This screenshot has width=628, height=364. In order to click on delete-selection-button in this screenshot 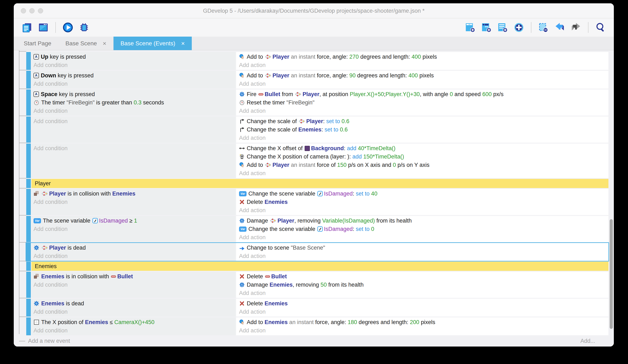, I will do `click(543, 27)`.